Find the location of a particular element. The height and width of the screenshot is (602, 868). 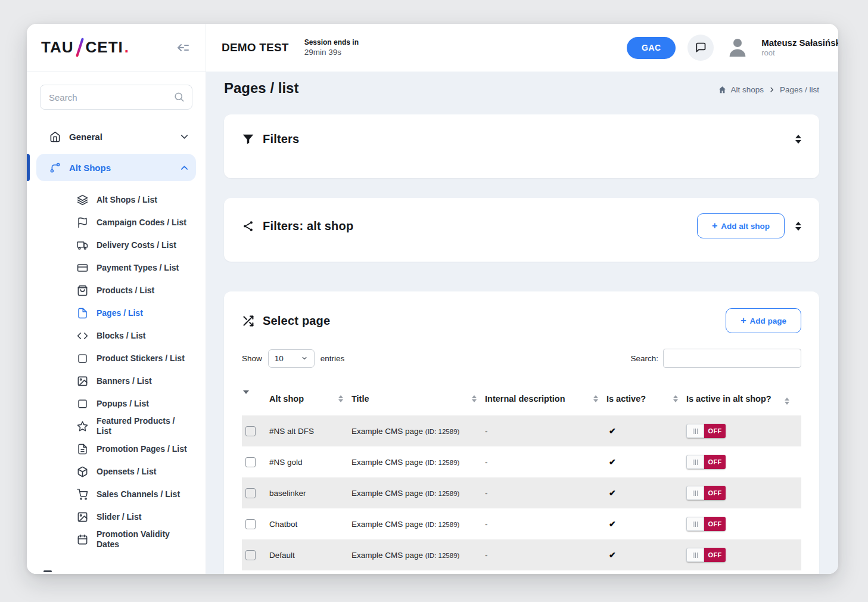

column-header-title: Title is located at coordinates (418, 400).